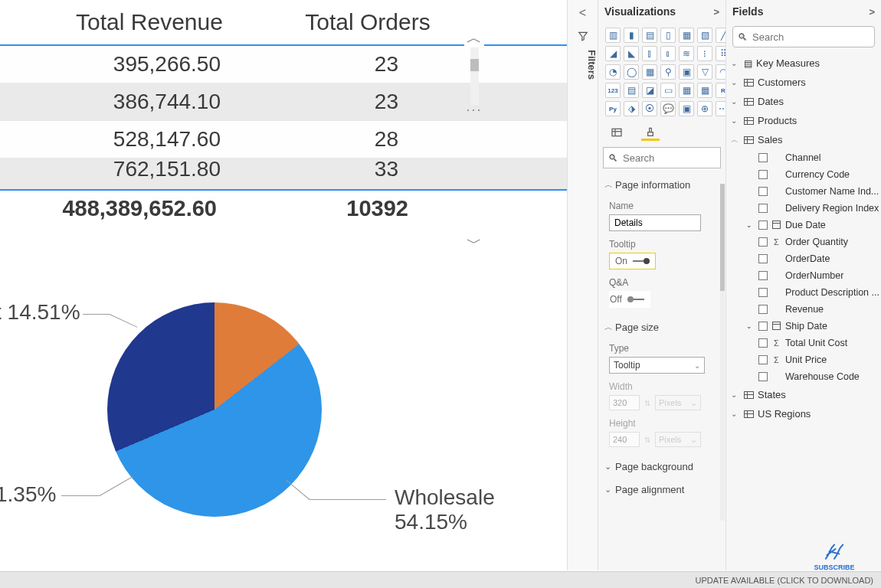  Describe the element at coordinates (631, 35) in the screenshot. I see `stacked-column-icon: ▮` at that location.